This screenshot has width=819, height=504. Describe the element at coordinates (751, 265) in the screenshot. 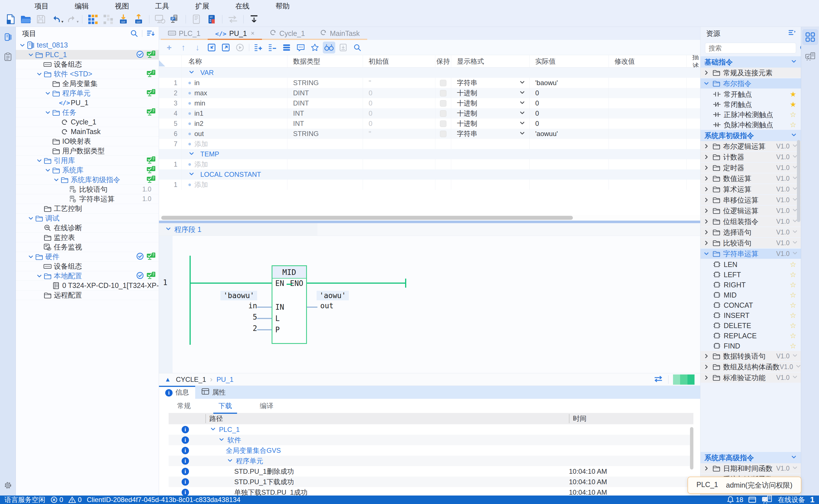

I see `instruction-LEN: LEN☆` at that location.